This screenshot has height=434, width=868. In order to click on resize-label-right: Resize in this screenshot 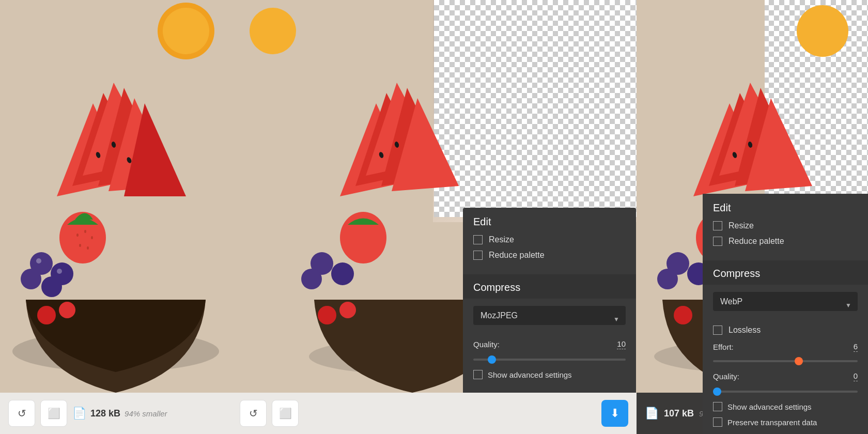, I will do `click(741, 226)`.